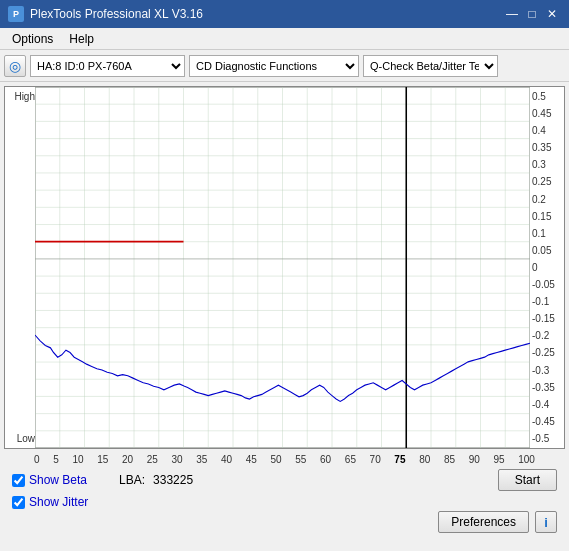 Image resolution: width=569 pixels, height=551 pixels. Describe the element at coordinates (18, 480) in the screenshot. I see `show-beta-checkbox` at that location.